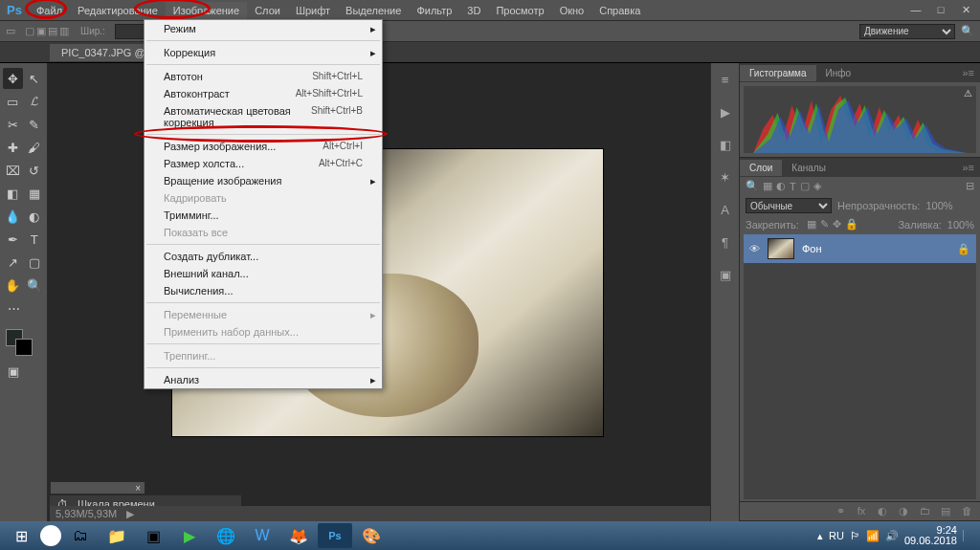  I want to click on filter-kind-icon: 🔍, so click(752, 186).